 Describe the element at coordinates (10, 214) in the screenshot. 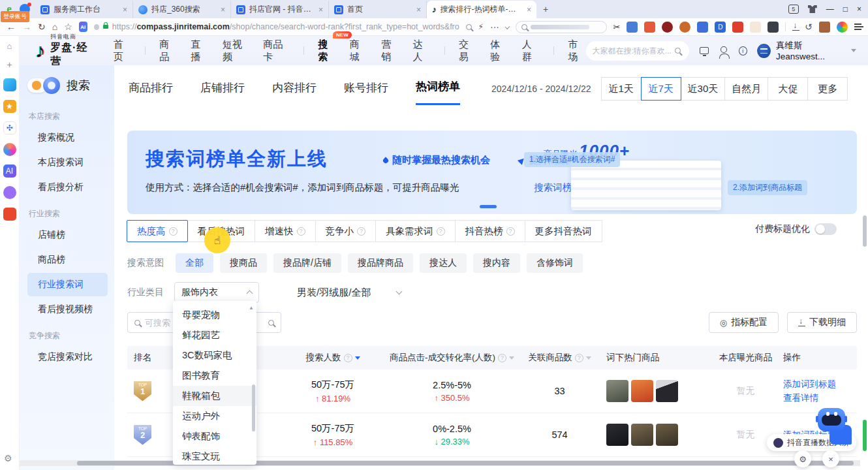

I see `game-app-icon` at that location.